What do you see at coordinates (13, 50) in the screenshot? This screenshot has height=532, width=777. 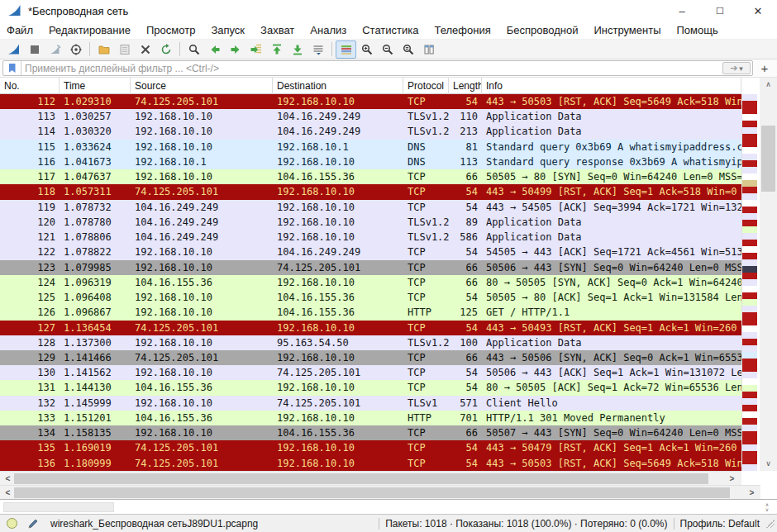 I see `start-capture-icon` at bounding box center [13, 50].